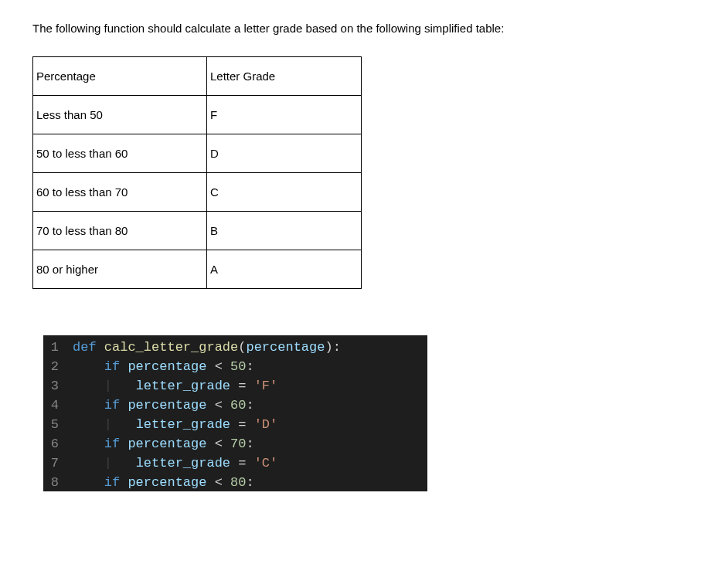  Describe the element at coordinates (58, 386) in the screenshot. I see `line-number: 3` at that location.